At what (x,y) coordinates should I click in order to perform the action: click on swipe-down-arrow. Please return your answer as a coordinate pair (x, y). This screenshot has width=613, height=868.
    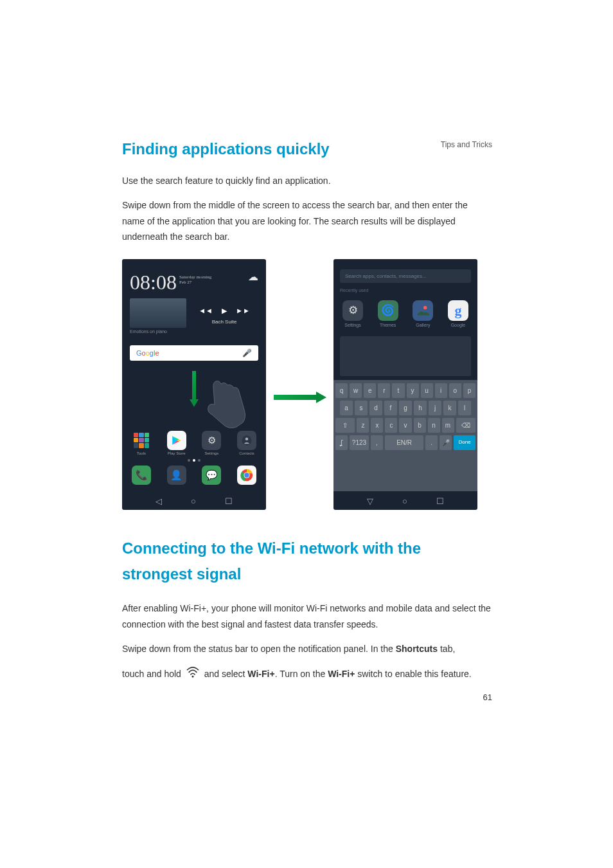
    Looking at the image, I should click on (194, 389).